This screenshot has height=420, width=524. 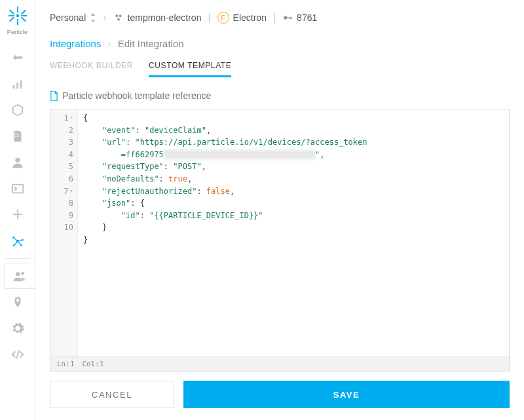 I want to click on status-col-label: Col:, so click(x=92, y=364).